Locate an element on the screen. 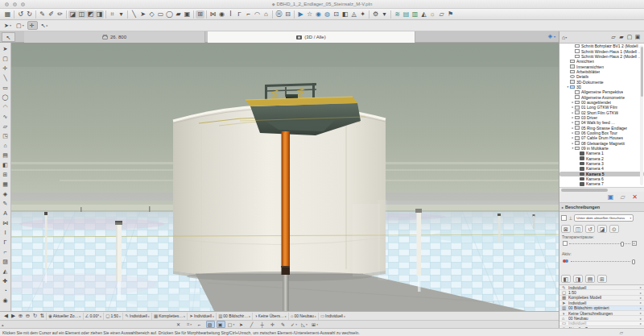 This screenshot has height=336, width=644. switch-reference-icon: ◫ is located at coordinates (578, 229).